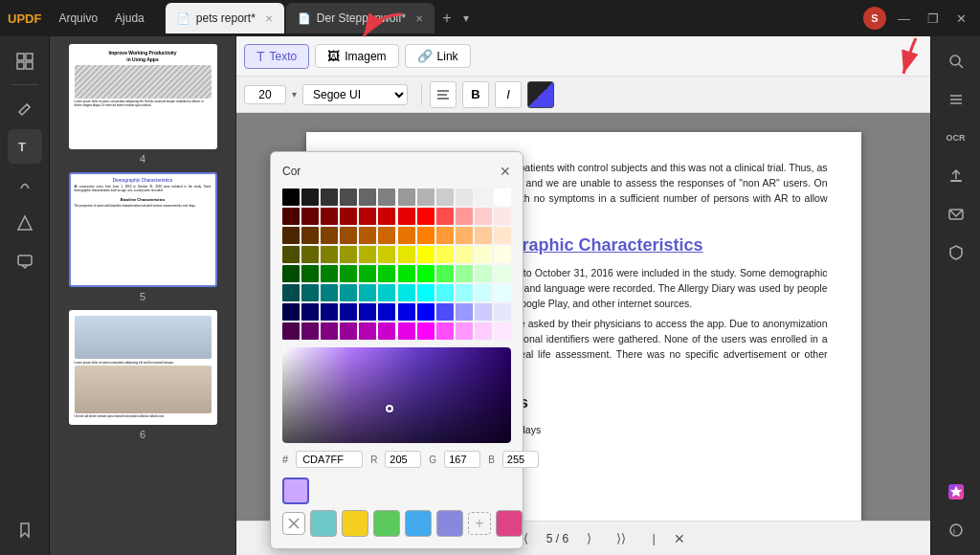  What do you see at coordinates (505, 171) in the screenshot?
I see `color-panel-close-button: ✕` at bounding box center [505, 171].